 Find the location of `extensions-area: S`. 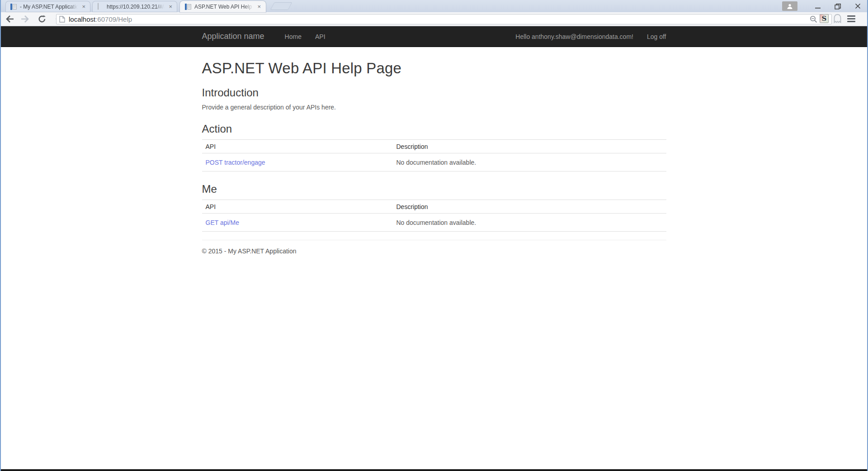

extensions-area: S is located at coordinates (838, 19).